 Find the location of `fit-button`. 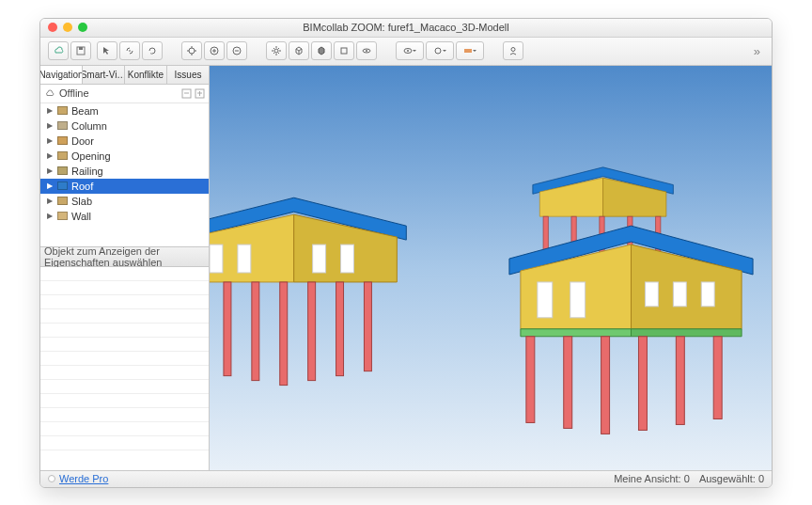

fit-button is located at coordinates (192, 51).